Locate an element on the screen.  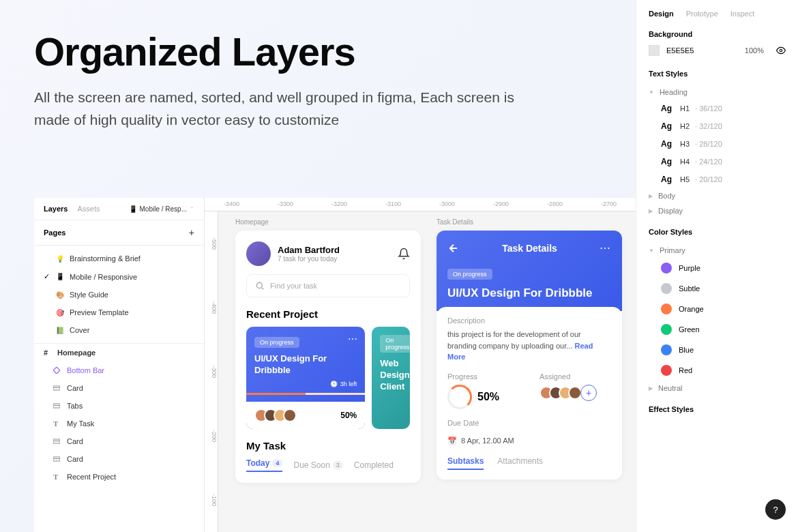
pages-header: Pages is located at coordinates (55, 233).